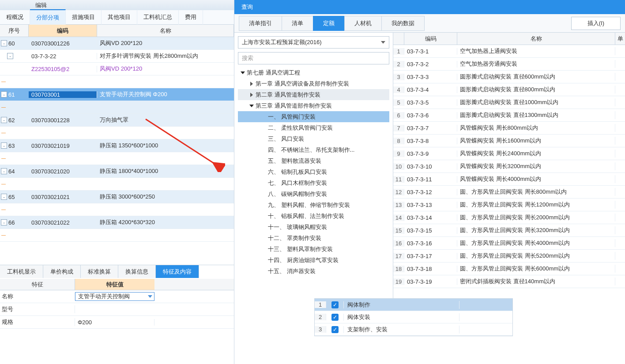  Describe the element at coordinates (313, 128) in the screenshot. I see `tree-node: 二、 柔性软风管阀门安装` at that location.